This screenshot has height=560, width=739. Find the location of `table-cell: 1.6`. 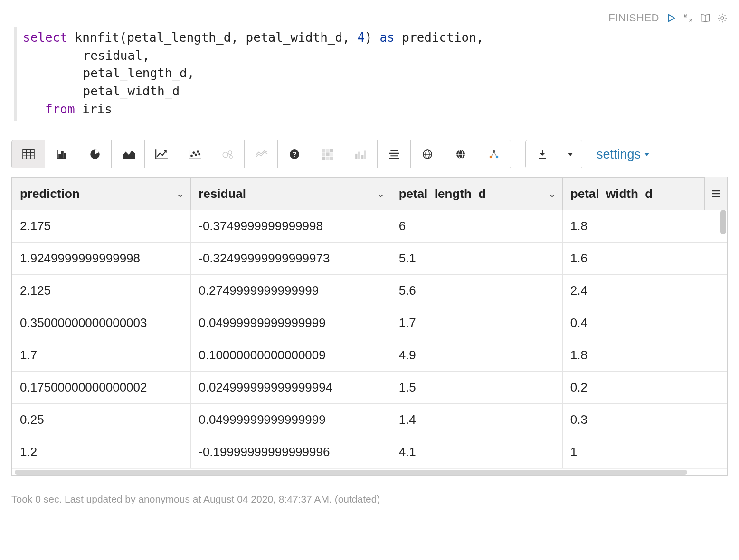

table-cell: 1.6 is located at coordinates (644, 259).